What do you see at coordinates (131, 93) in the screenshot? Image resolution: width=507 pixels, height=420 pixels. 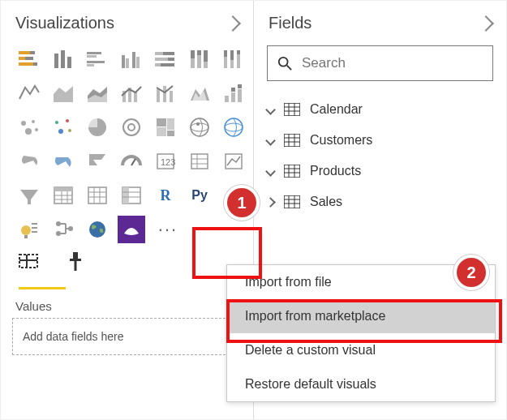 I see `line-clustered-column-icon` at bounding box center [131, 93].